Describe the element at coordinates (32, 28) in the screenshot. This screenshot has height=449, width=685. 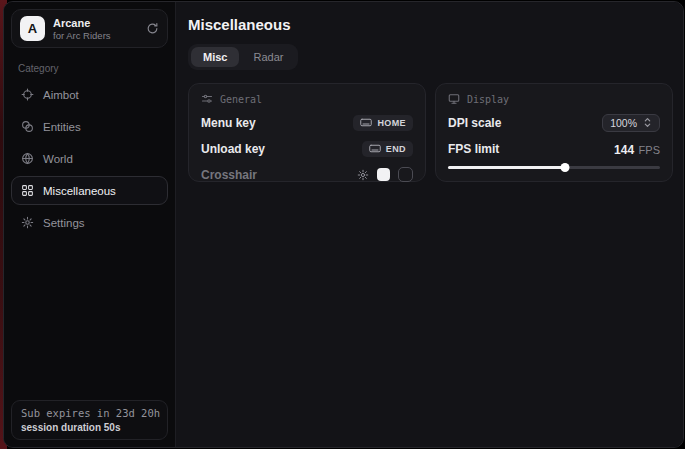
I see `brand-logo: A` at that location.